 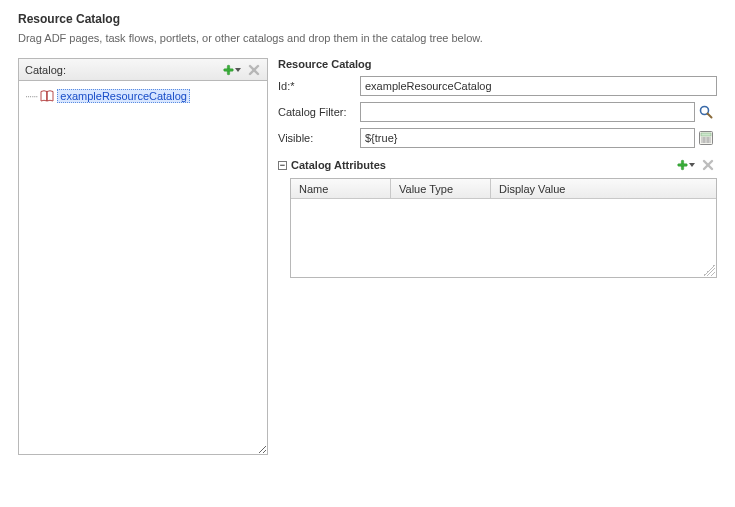 I want to click on attributes-table: Name Value Type Display Value, so click(x=504, y=228).